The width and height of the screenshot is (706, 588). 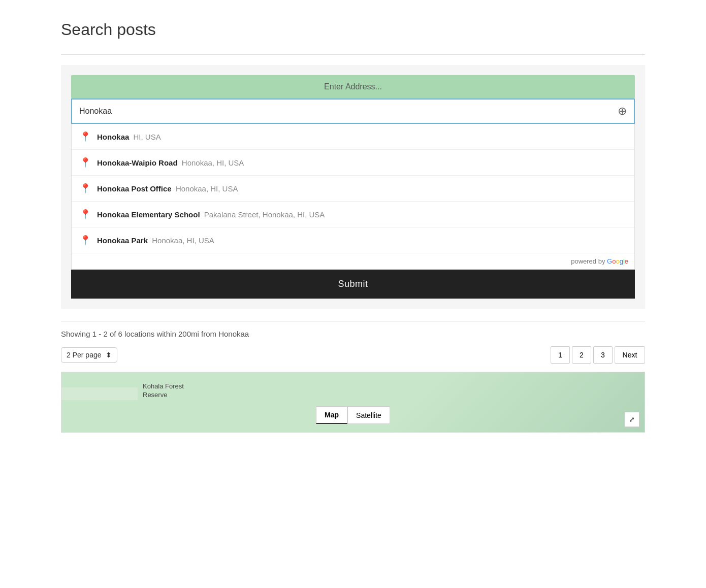 What do you see at coordinates (622, 111) in the screenshot?
I see `crosshair-icon: ⊕` at bounding box center [622, 111].